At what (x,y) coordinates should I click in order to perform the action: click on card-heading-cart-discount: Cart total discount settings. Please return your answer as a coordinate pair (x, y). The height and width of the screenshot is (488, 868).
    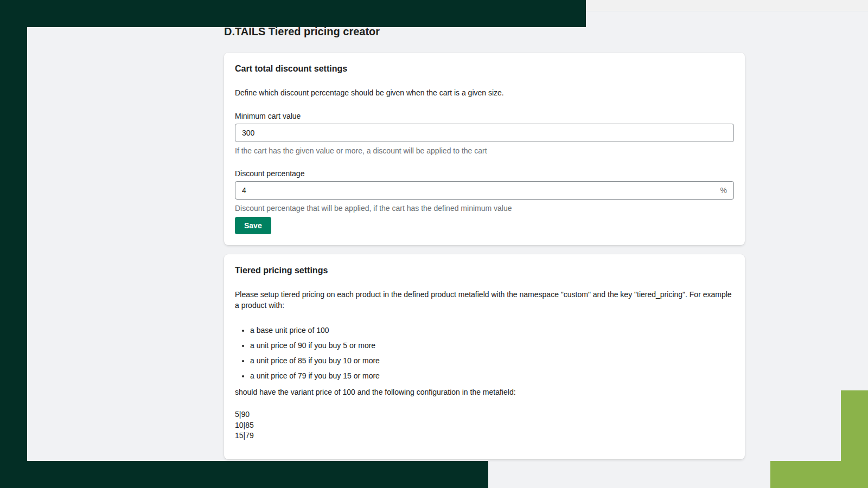
    Looking at the image, I should click on (484, 69).